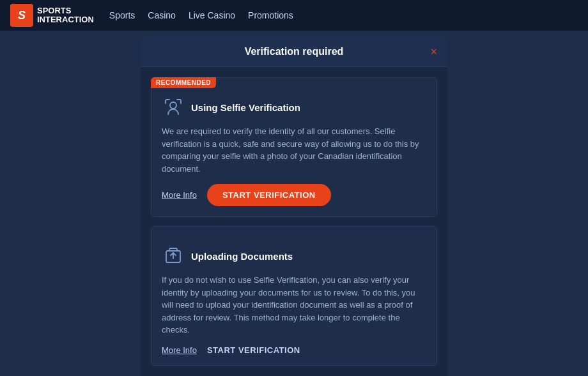 This screenshot has width=588, height=376. I want to click on modal-title: Verification required, so click(294, 52).